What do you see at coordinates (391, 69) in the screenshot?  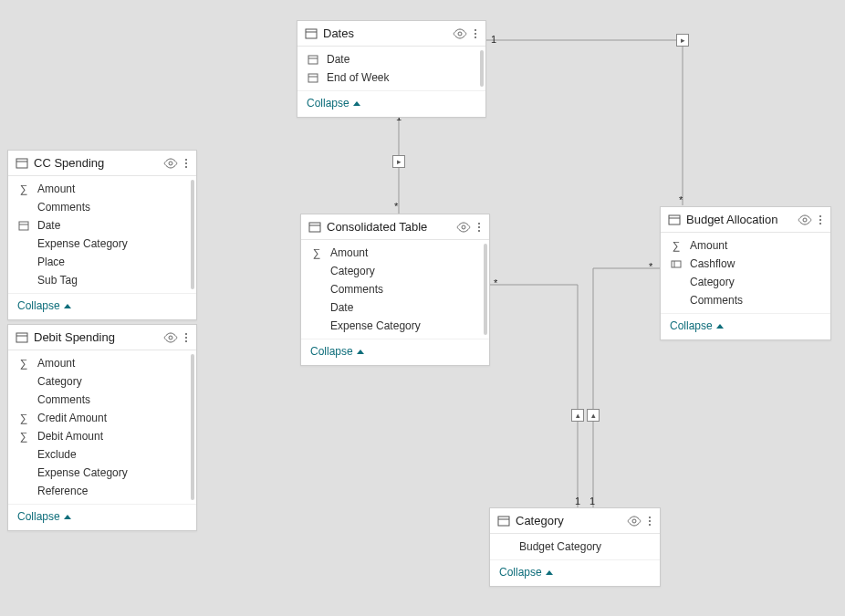 I see `table-dates: Dates Date End of Week Collapse` at bounding box center [391, 69].